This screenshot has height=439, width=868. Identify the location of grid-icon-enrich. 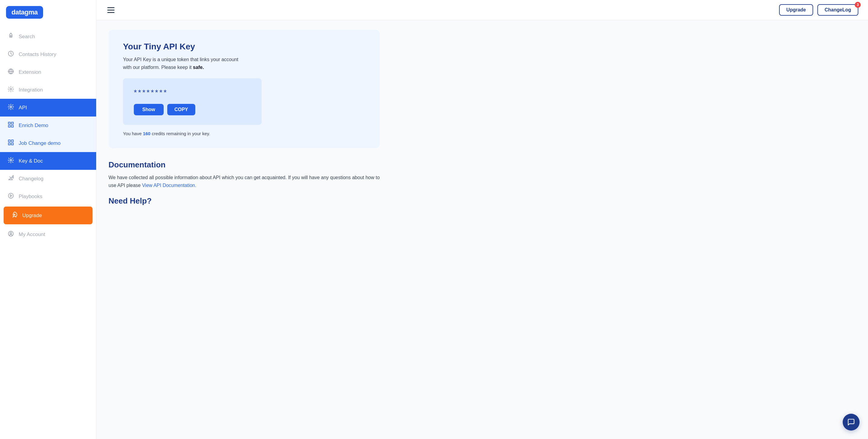
(11, 125).